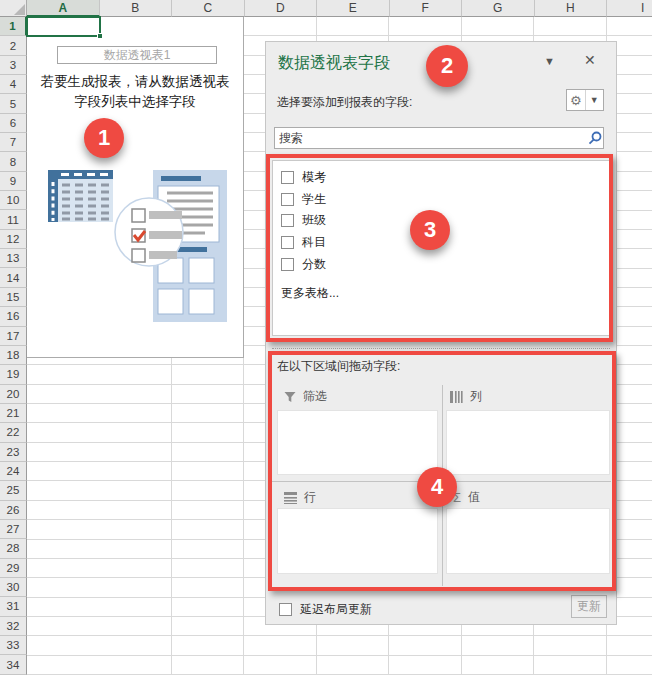 This screenshot has height=675, width=652. What do you see at coordinates (14, 316) in the screenshot?
I see `row-header: 16` at bounding box center [14, 316].